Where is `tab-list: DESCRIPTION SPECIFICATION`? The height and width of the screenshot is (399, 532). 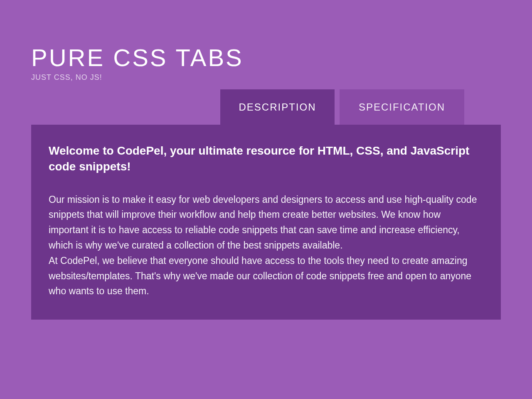 tab-list: DESCRIPTION SPECIFICATION is located at coordinates (361, 107).